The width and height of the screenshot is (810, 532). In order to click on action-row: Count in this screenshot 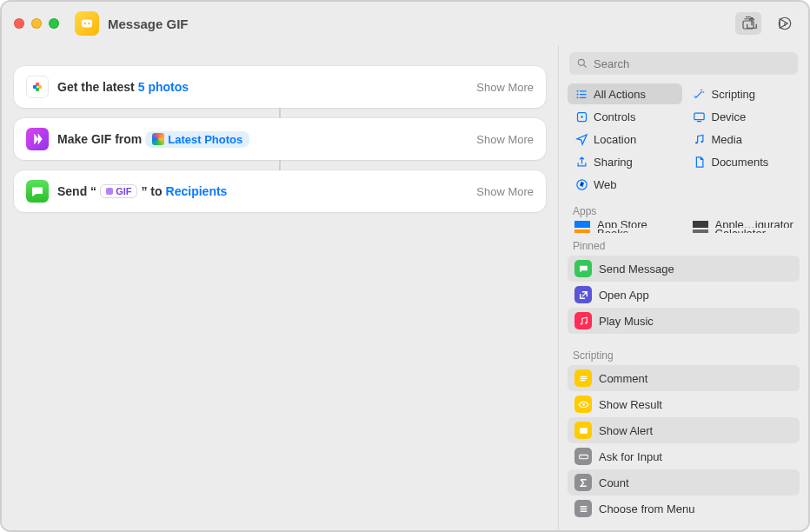, I will do `click(683, 482)`.